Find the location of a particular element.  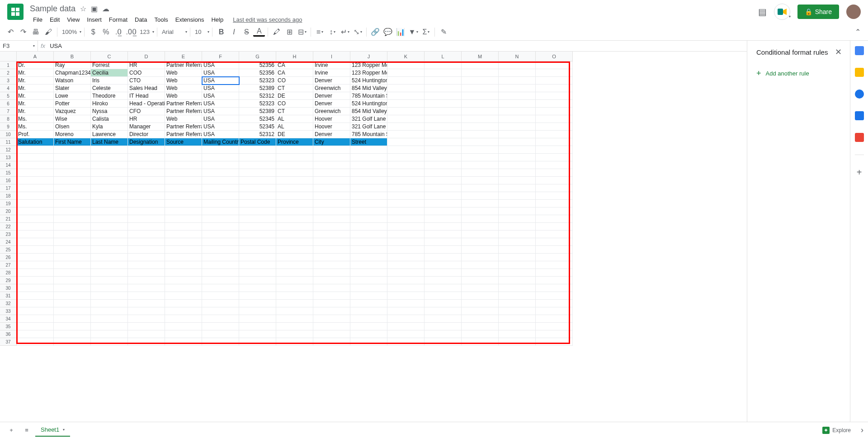

cell: 321 Golf Lane is located at coordinates (369, 127).